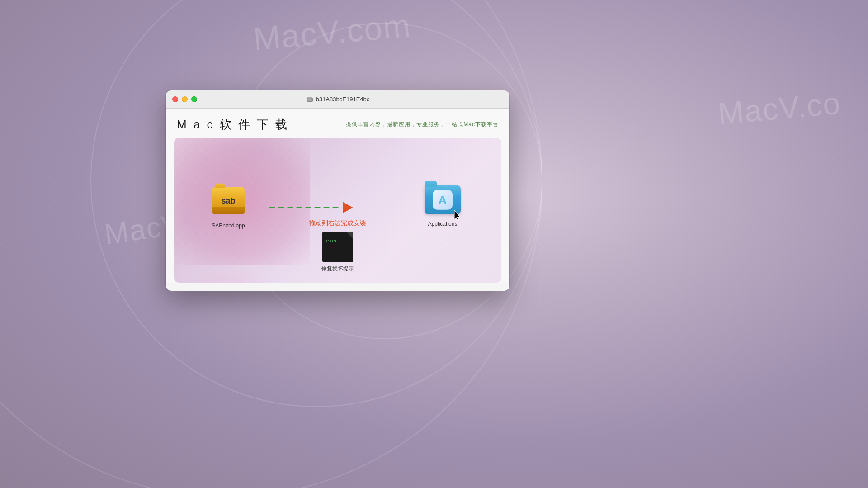 This screenshot has height=488, width=868. Describe the element at coordinates (233, 125) in the screenshot. I see `site-title: M a c 软 件 下 载` at that location.